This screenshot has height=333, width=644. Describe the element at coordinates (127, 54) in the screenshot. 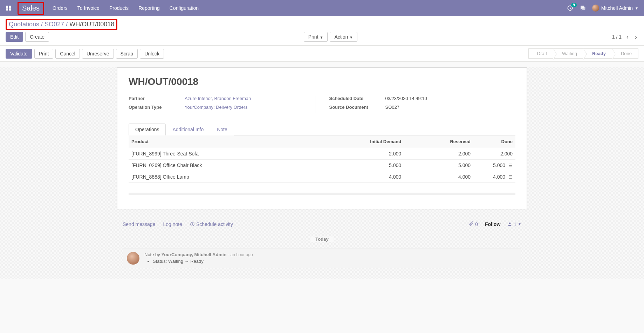

I see `scrap-button: Scrap` at that location.